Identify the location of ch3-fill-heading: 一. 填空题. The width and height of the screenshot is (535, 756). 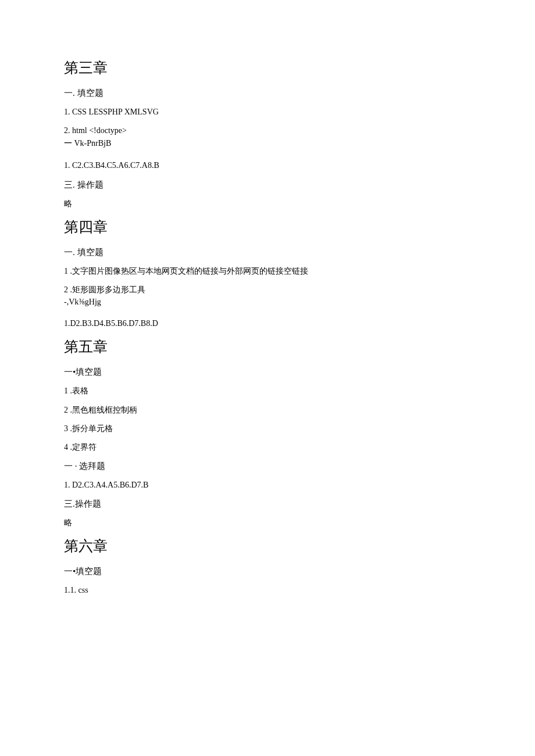
(268, 93).